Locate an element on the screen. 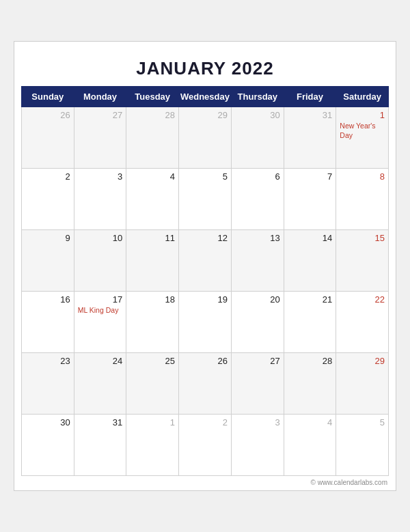 The width and height of the screenshot is (410, 532). day-number: 21 is located at coordinates (310, 299).